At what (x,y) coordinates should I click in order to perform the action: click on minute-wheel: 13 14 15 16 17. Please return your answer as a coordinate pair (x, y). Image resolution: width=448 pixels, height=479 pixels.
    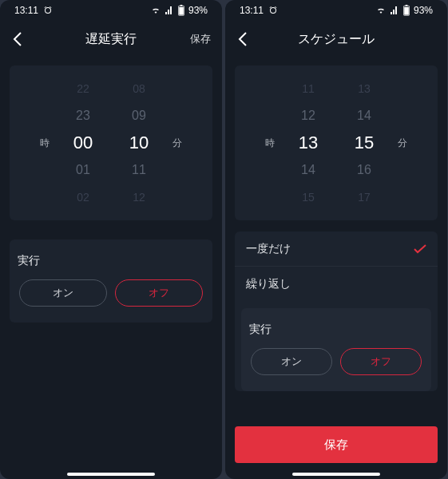
    Looking at the image, I should click on (364, 143).